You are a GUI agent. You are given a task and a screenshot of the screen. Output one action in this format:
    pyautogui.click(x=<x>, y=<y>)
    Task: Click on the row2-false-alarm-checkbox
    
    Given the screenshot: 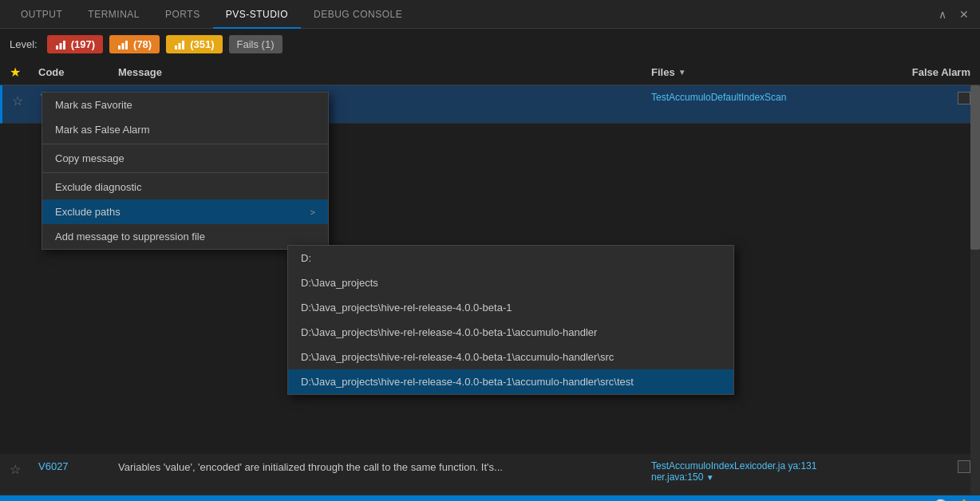 What is the action you would take?
    pyautogui.click(x=964, y=467)
    